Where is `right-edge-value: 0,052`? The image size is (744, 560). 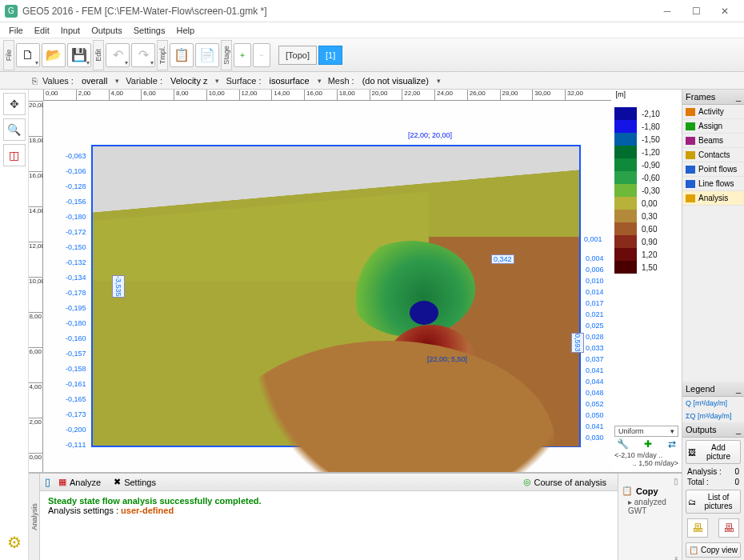 right-edge-value: 0,052 is located at coordinates (595, 406).